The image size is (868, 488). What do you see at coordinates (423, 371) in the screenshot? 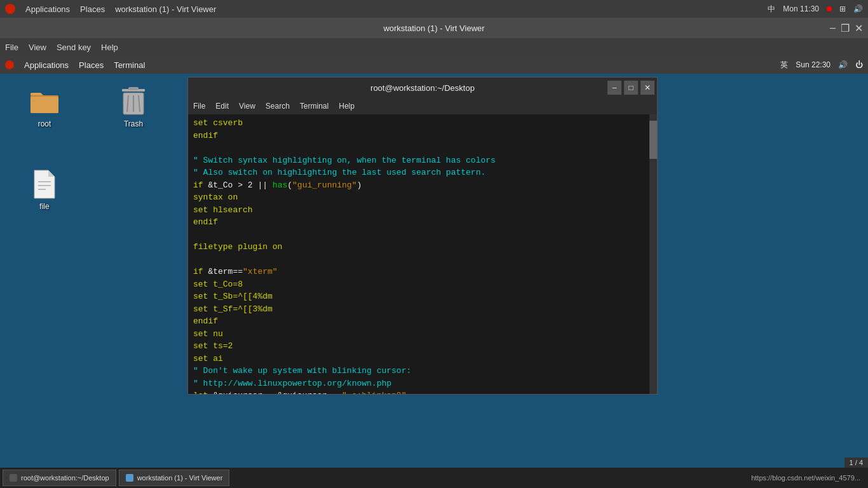
I see `code-line-21: " Don't wake up system with blinking cur…` at bounding box center [423, 371].